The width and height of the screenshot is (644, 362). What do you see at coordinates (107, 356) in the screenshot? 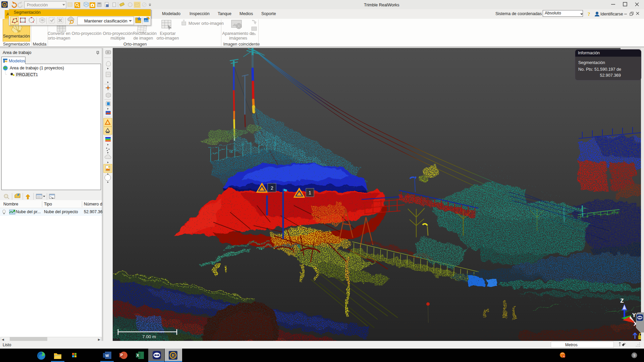
I see `svg-text: W` at bounding box center [107, 356].